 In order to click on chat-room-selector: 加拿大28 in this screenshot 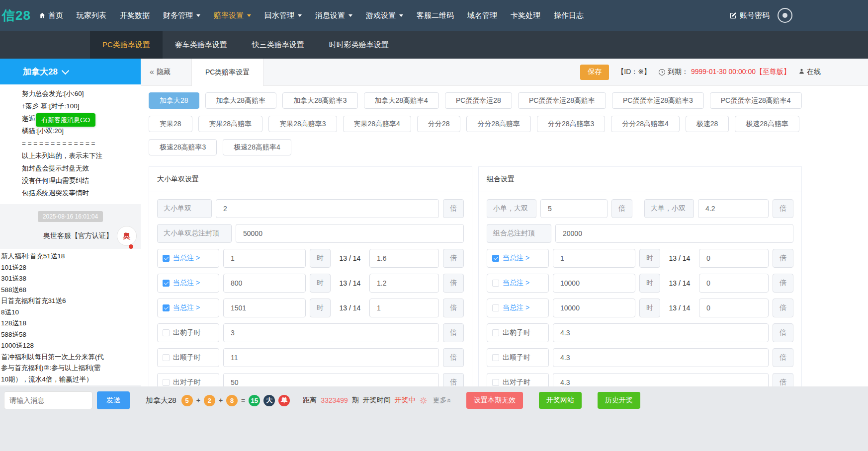, I will do `click(71, 72)`.